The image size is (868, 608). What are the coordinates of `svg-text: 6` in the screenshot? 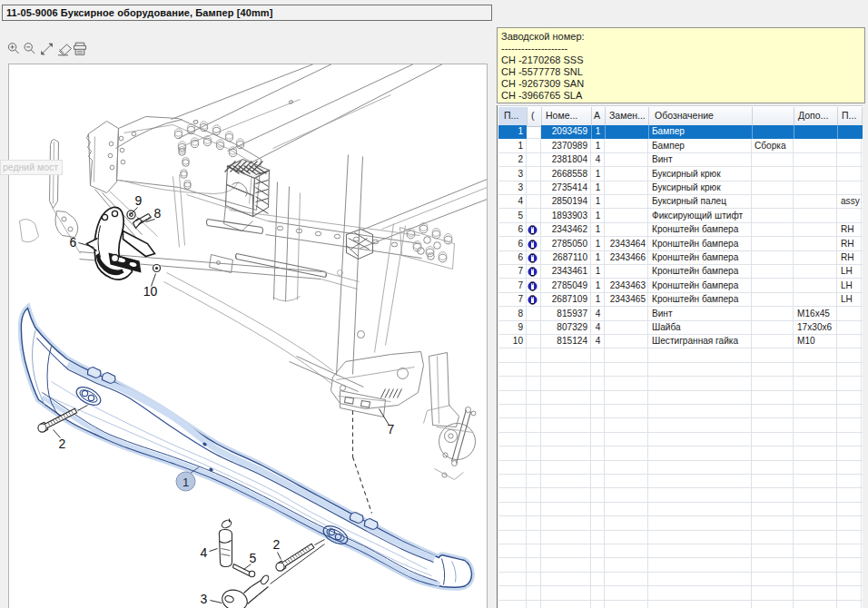 It's located at (74, 242).